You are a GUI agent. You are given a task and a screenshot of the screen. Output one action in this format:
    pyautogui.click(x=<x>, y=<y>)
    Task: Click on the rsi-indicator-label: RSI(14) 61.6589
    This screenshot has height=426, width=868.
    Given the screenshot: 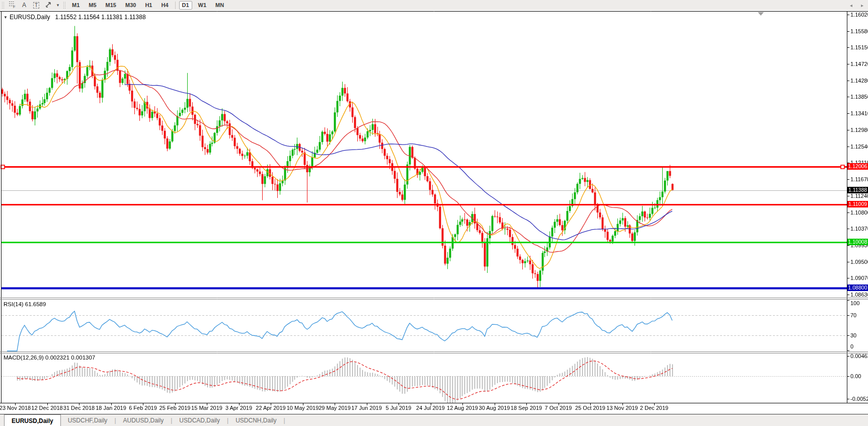 What is the action you would take?
    pyautogui.click(x=25, y=304)
    